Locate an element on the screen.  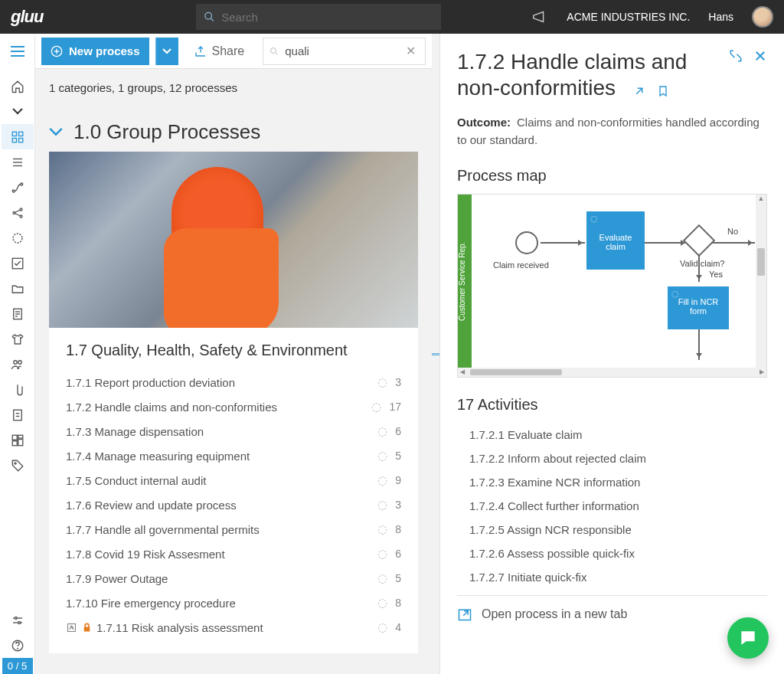
home-icon is located at coordinates (18, 86).